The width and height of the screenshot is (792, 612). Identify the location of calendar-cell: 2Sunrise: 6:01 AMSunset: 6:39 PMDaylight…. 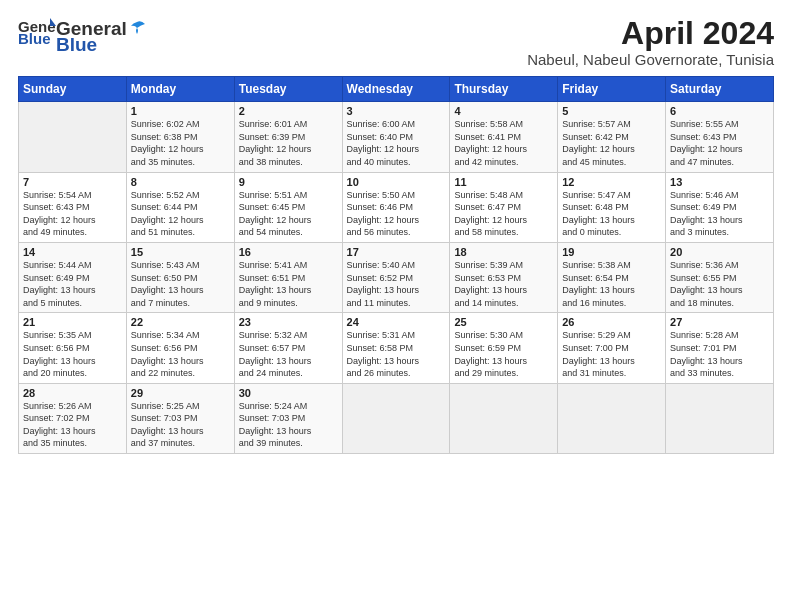
(288, 137).